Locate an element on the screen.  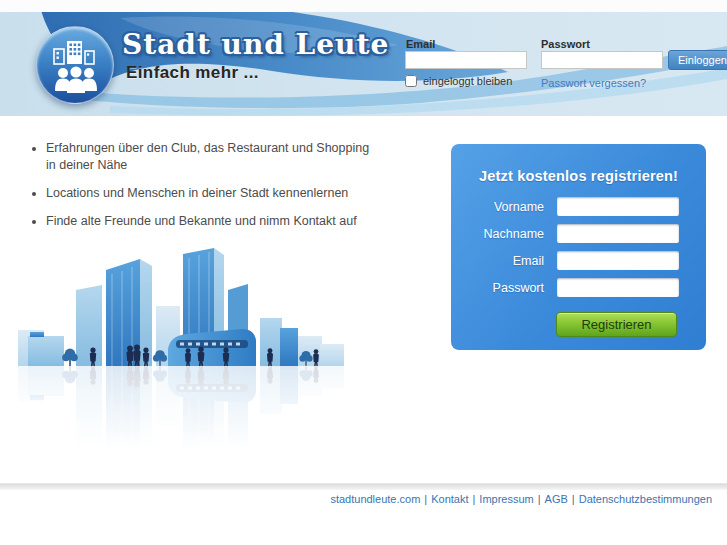
registration-row-nachname: Nachname is located at coordinates (578, 234).